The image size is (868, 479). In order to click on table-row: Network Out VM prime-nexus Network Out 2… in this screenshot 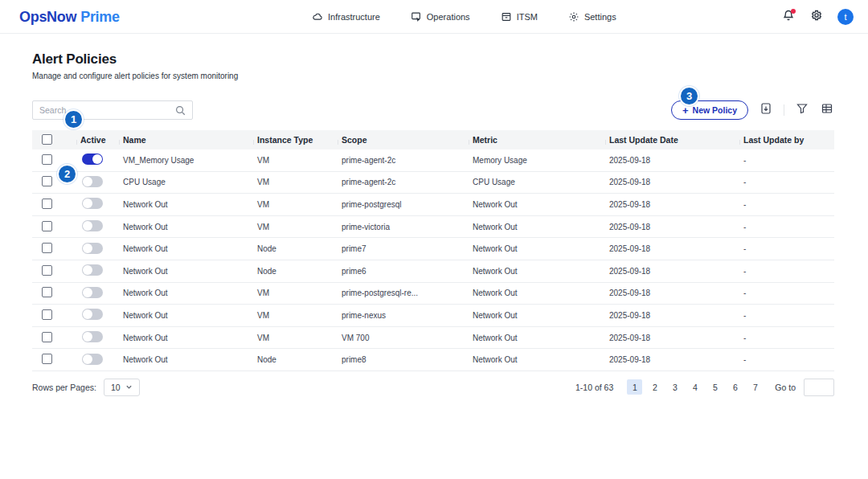, I will do `click(433, 316)`.